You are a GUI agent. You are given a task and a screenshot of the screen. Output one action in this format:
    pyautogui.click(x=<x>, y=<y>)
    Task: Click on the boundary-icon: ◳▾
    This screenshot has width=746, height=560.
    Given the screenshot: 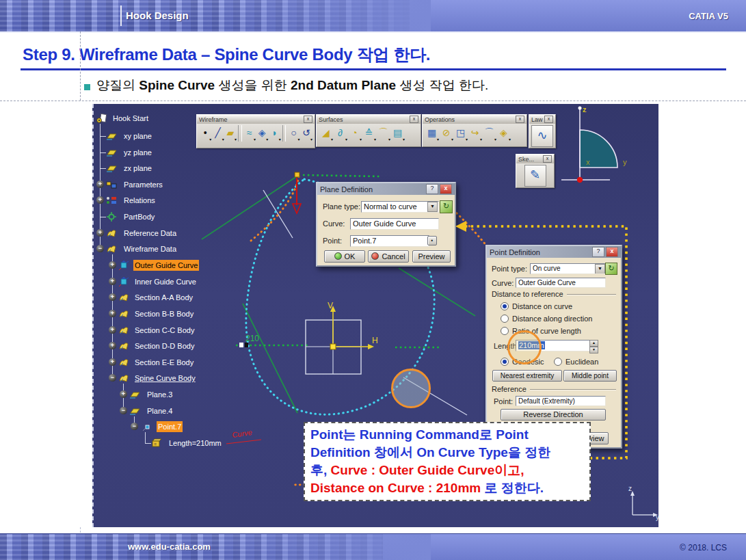 What is the action you would take?
    pyautogui.click(x=461, y=133)
    